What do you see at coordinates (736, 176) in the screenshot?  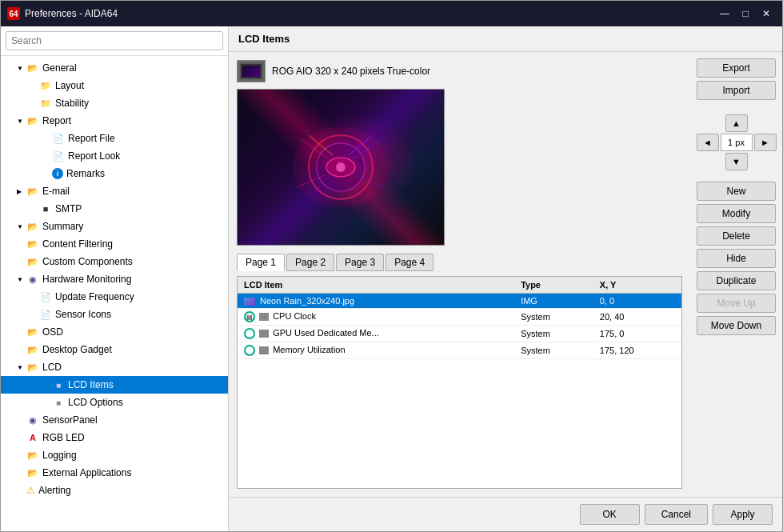 I see `spacer2` at bounding box center [736, 176].